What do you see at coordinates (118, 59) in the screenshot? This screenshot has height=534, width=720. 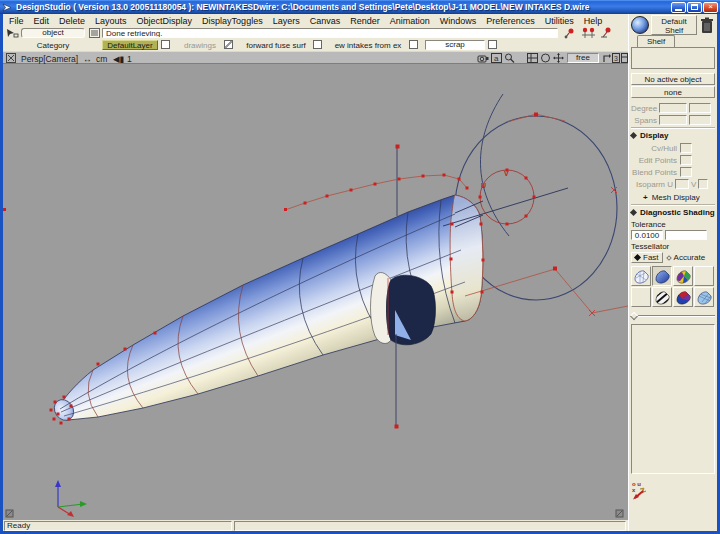 I see `scale-widget-icon: ◀▮` at bounding box center [118, 59].